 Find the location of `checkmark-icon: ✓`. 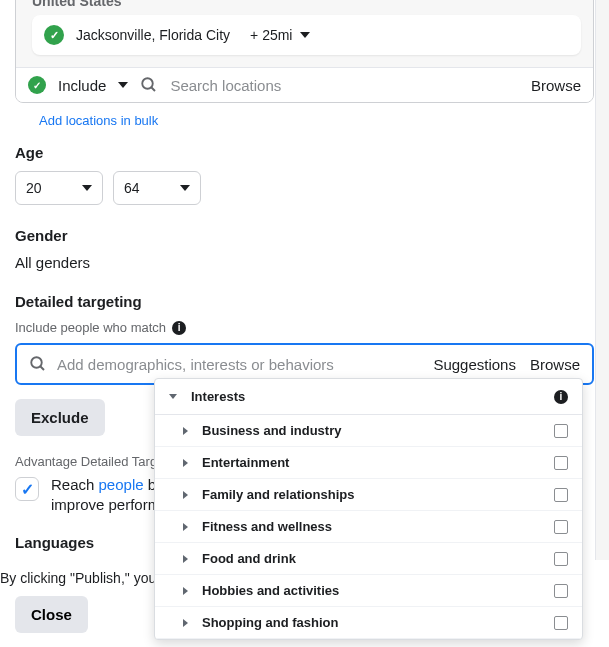

checkmark-icon: ✓ is located at coordinates (28, 490).